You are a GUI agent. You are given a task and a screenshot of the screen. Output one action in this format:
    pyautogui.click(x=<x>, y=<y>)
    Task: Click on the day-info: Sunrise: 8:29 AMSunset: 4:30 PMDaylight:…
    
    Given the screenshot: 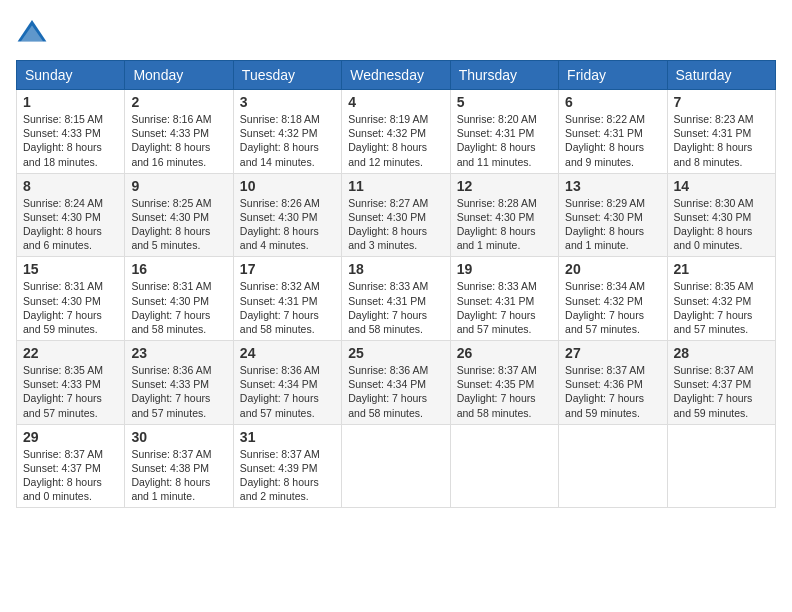 What is the action you would take?
    pyautogui.click(x=612, y=224)
    